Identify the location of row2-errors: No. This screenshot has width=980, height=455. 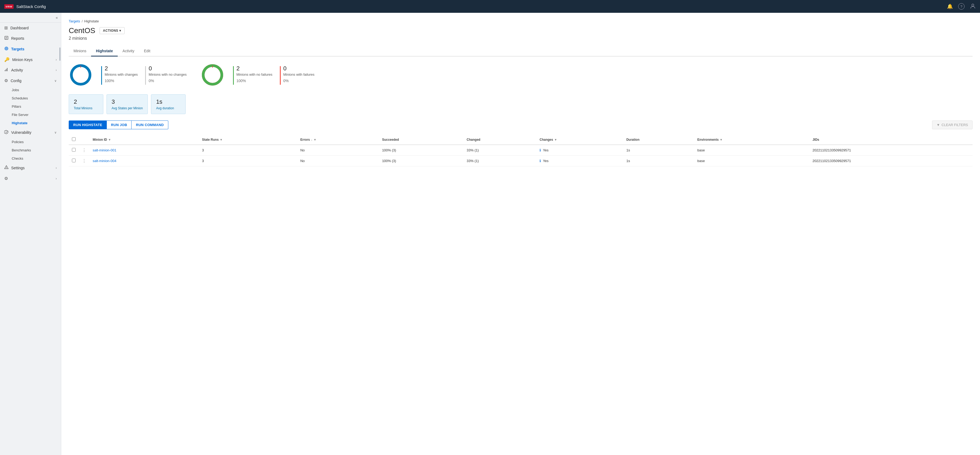
(338, 161).